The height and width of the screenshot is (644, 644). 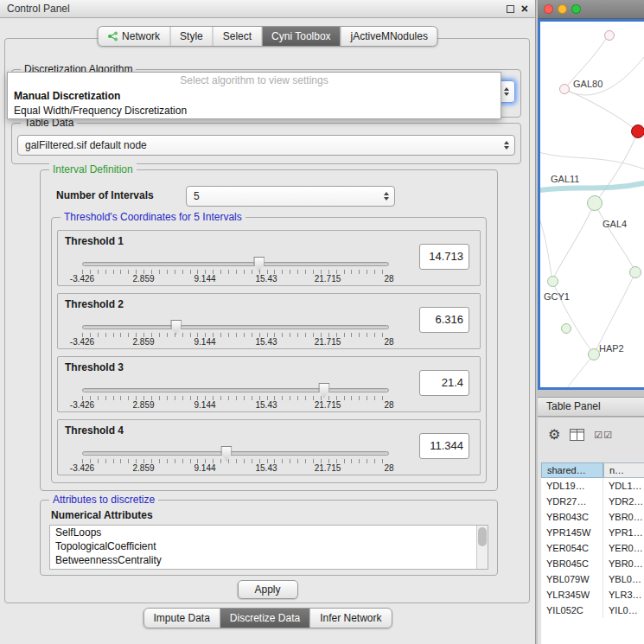 What do you see at coordinates (624, 532) in the screenshot?
I see `cell-name: YPR1…` at bounding box center [624, 532].